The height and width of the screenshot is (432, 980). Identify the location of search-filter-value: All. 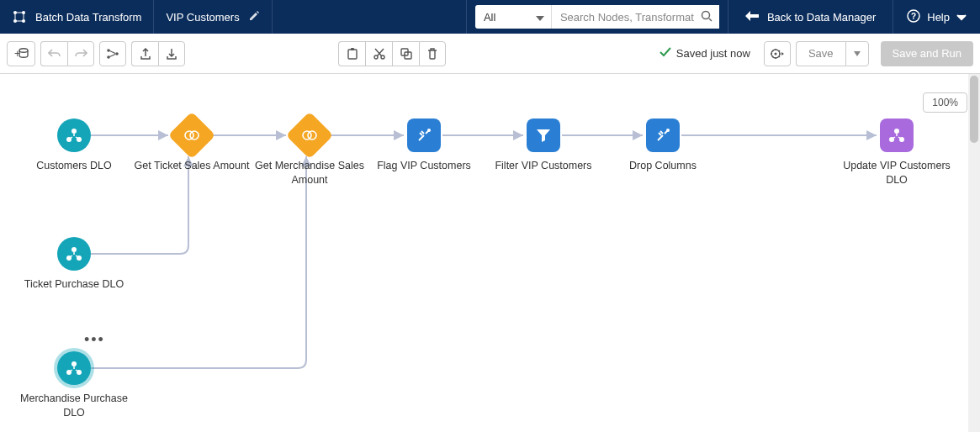
(490, 17).